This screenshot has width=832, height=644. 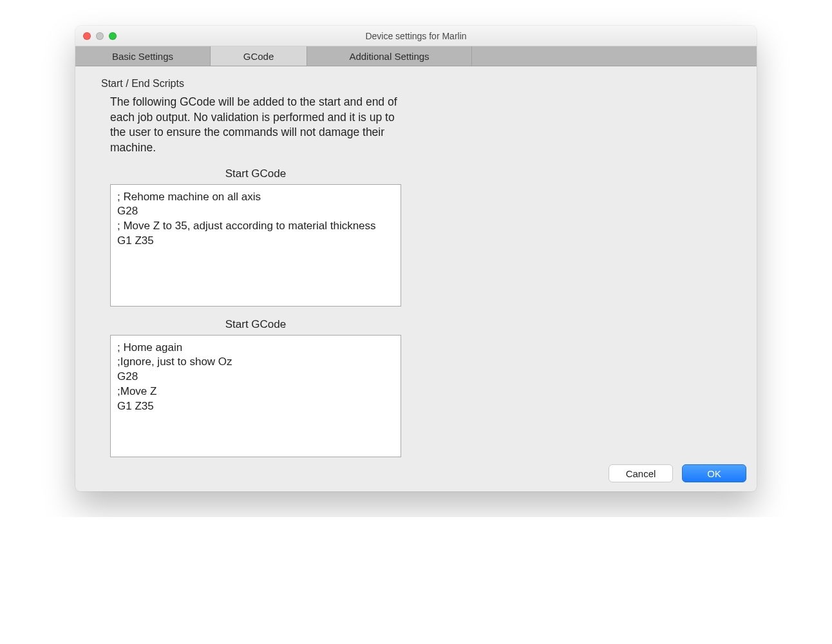 What do you see at coordinates (256, 238) in the screenshot?
I see `start-gcode-block-1: Start GCode` at bounding box center [256, 238].